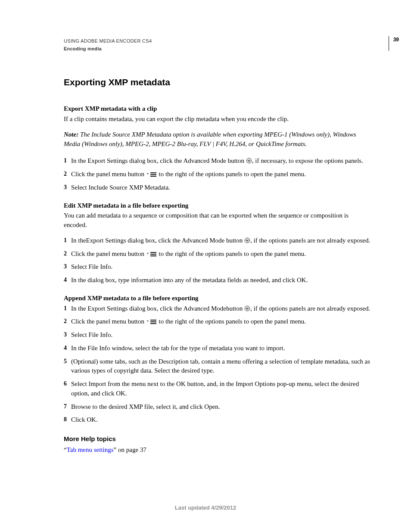 This screenshot has width=411, height=532. Describe the element at coordinates (218, 221) in the screenshot. I see `section-intro: You can add metadata to a sequence or co…` at that location.